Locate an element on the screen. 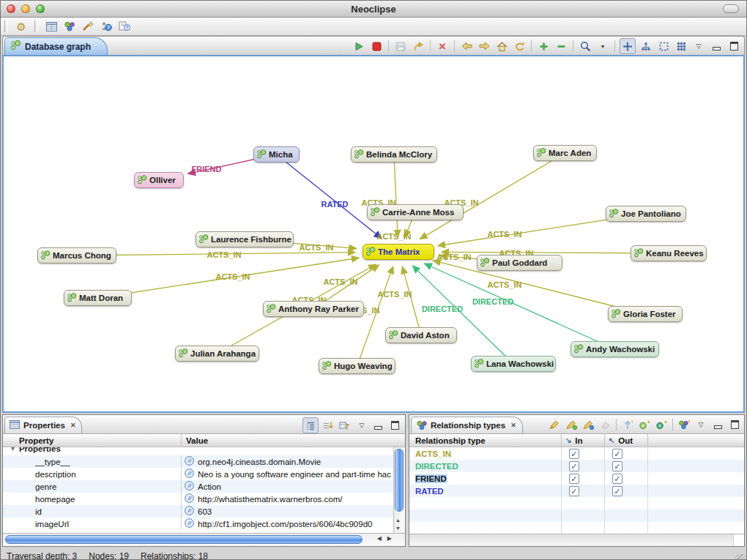 The height and width of the screenshot is (560, 747). brush-icon is located at coordinates (88, 26).